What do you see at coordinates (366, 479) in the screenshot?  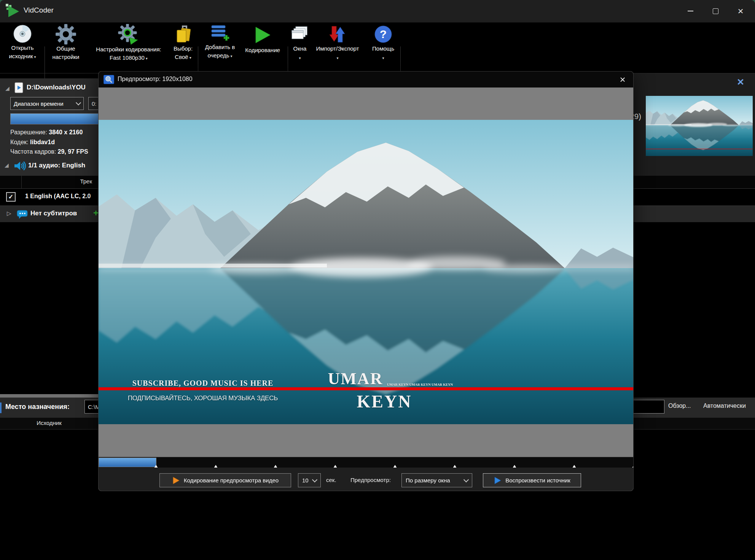 I see `preview-control-bar: Кодирование предпросмотра видео 10 сек. …` at bounding box center [366, 479].